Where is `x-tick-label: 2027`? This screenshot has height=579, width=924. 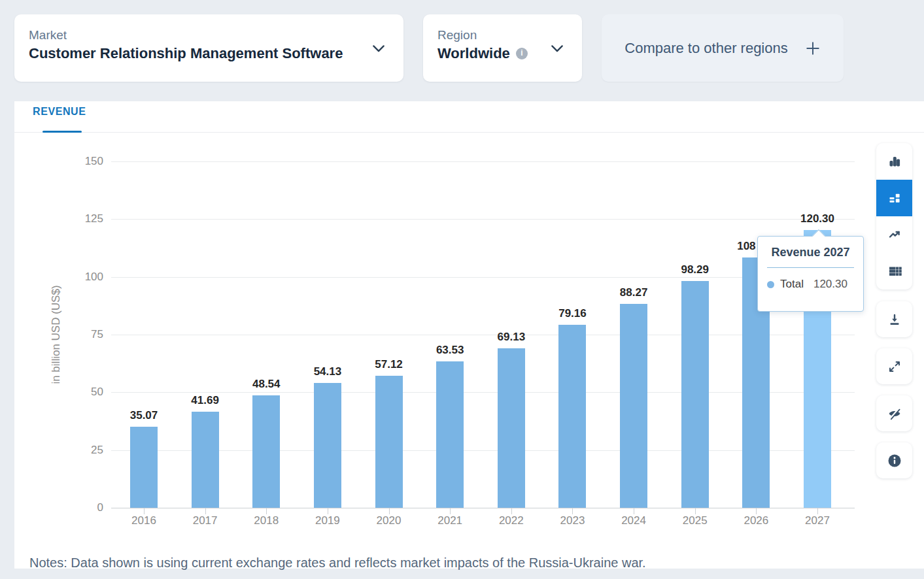 x-tick-label: 2027 is located at coordinates (817, 521).